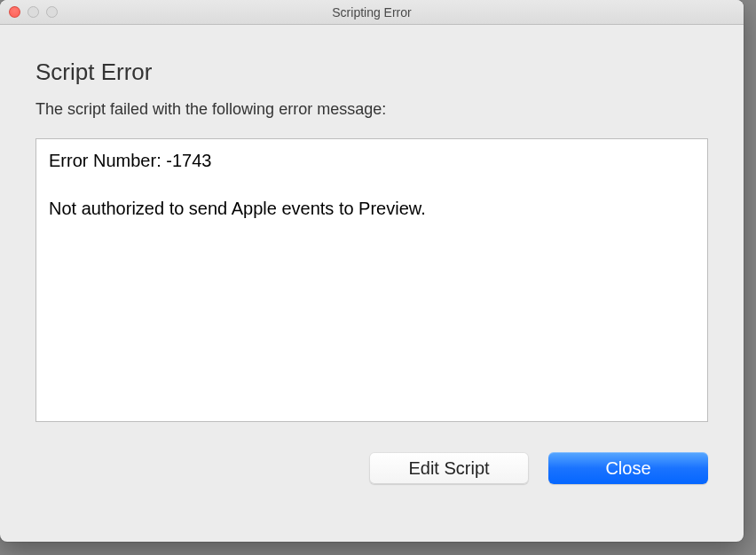  Describe the element at coordinates (449, 468) in the screenshot. I see `edit-script-button: Edit Script` at that location.